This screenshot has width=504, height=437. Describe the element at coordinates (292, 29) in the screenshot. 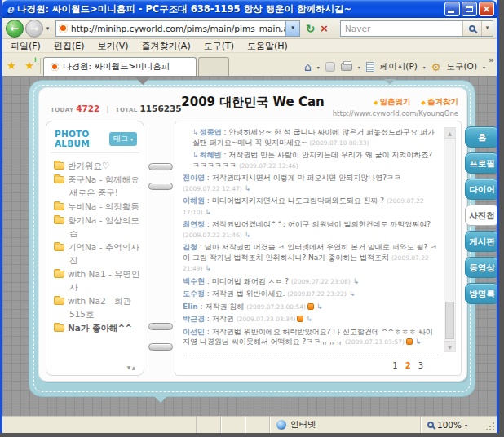

I see `address-dropdown-icon: ▾` at that location.